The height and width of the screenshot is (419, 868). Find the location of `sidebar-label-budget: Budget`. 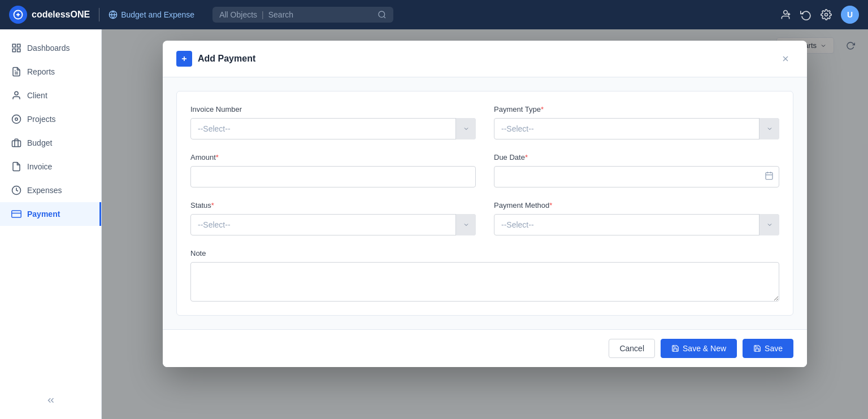

sidebar-label-budget: Budget is located at coordinates (40, 143).